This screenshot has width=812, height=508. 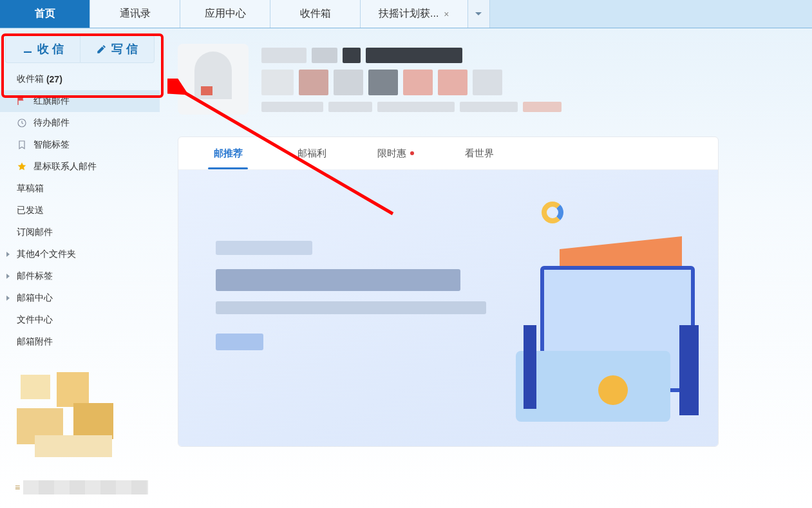 What do you see at coordinates (73, 422) in the screenshot?
I see `sidebar-ad-placeholder` at bounding box center [73, 422].